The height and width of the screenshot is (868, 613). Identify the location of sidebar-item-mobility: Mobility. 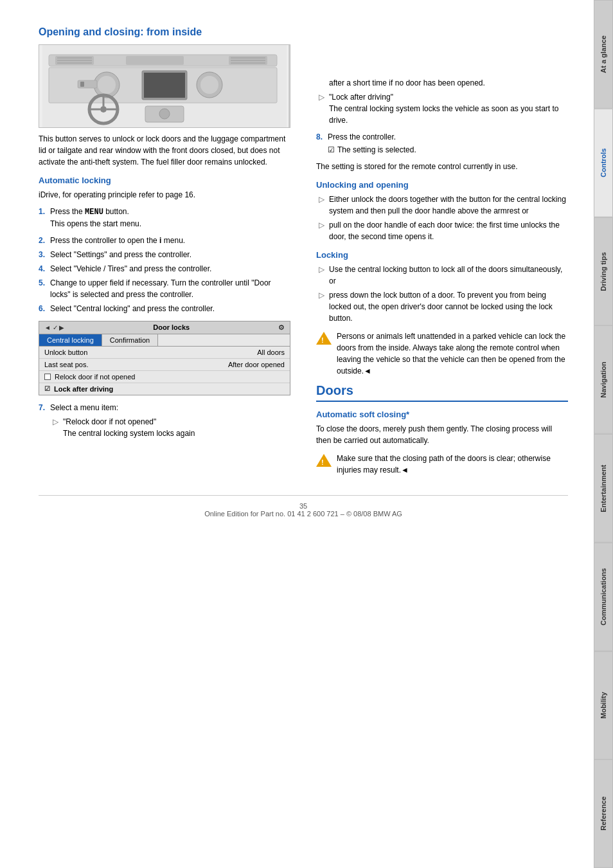
(603, 706).